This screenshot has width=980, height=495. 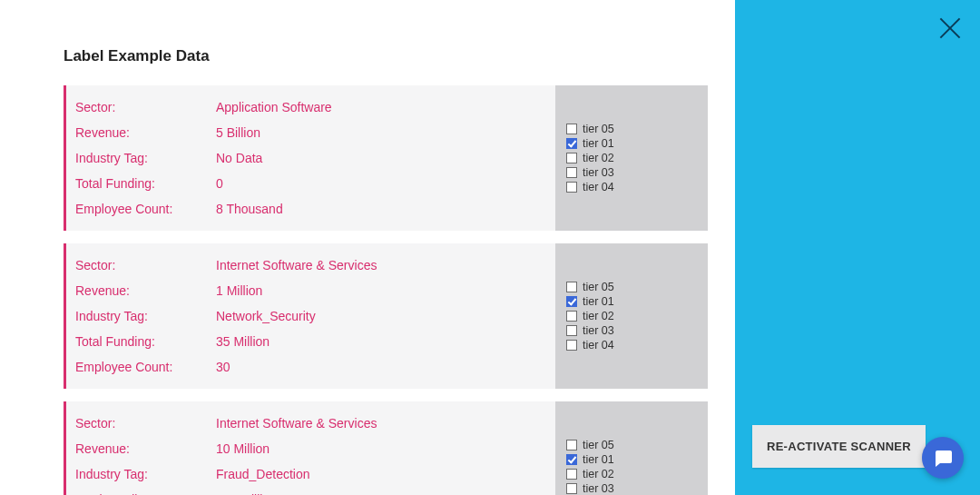 I want to click on field-value: No Data, so click(x=240, y=158).